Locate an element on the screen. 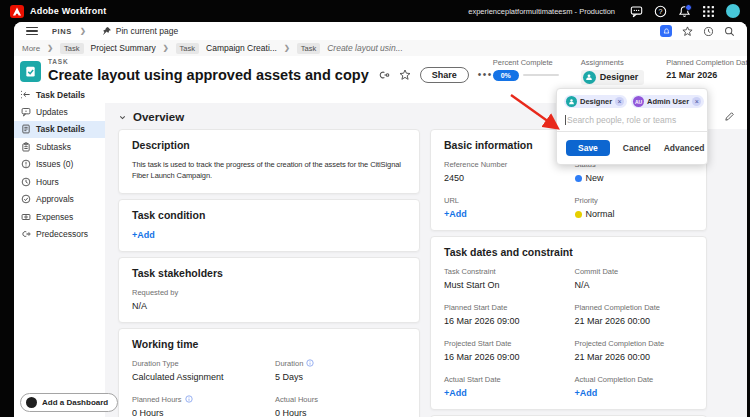  expenses-icon is located at coordinates (26, 217).